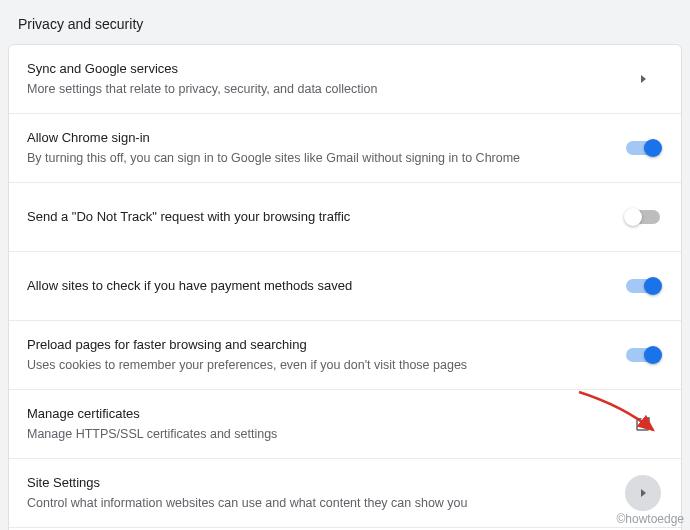 The image size is (690, 530). I want to click on row-preload-pages: Preload pages for faster browsing and se…, so click(345, 356).